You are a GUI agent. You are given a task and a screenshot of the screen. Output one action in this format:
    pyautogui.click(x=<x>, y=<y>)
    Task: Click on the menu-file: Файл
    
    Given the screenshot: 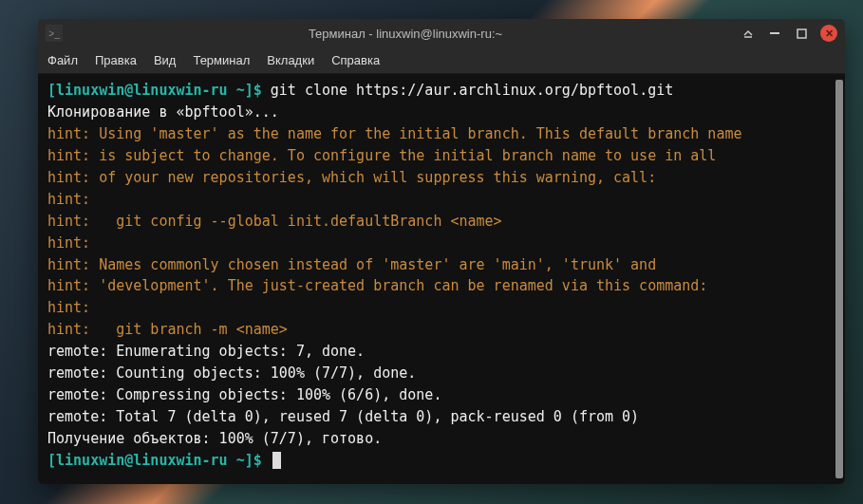 What is the action you would take?
    pyautogui.click(x=63, y=61)
    